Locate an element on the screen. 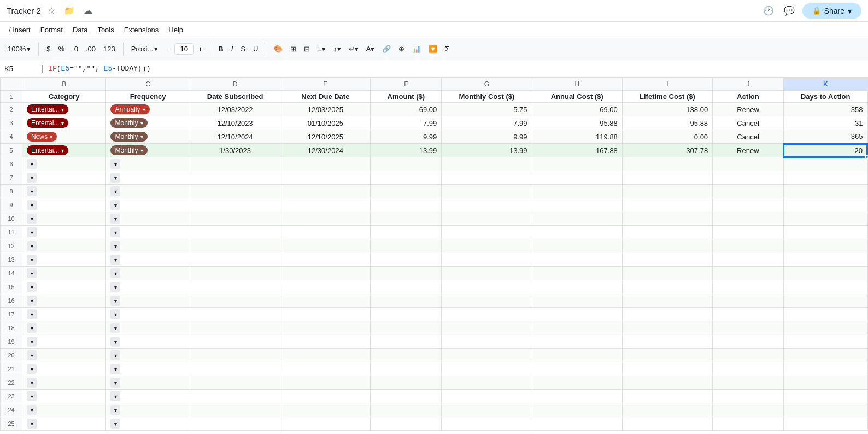 The image size is (868, 434). text-color-button: A▾ is located at coordinates (371, 49).